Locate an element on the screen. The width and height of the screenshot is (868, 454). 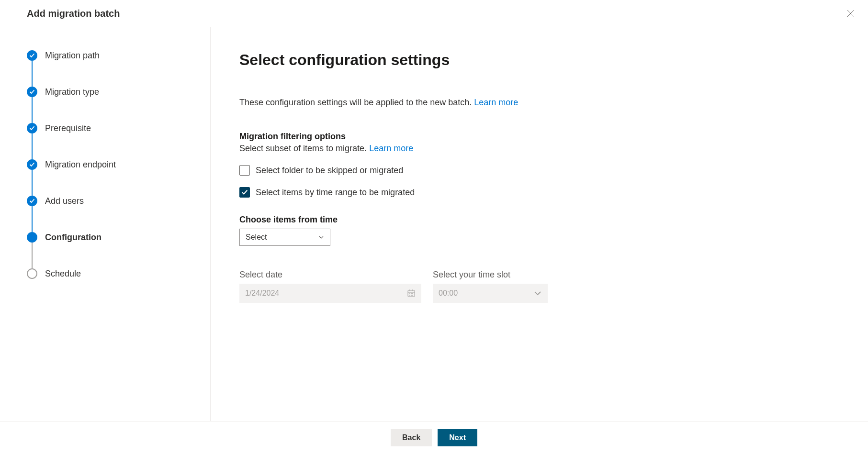
from-time-field: Choose items from time Select is located at coordinates (539, 231).